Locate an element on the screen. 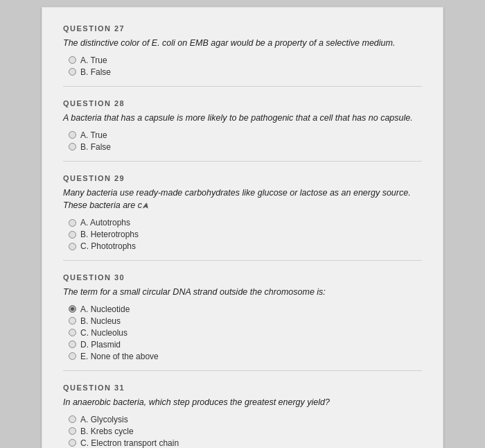 The width and height of the screenshot is (485, 448). question-text-q29: Many bacteria use ready-made carbohydrat… is located at coordinates (242, 200).